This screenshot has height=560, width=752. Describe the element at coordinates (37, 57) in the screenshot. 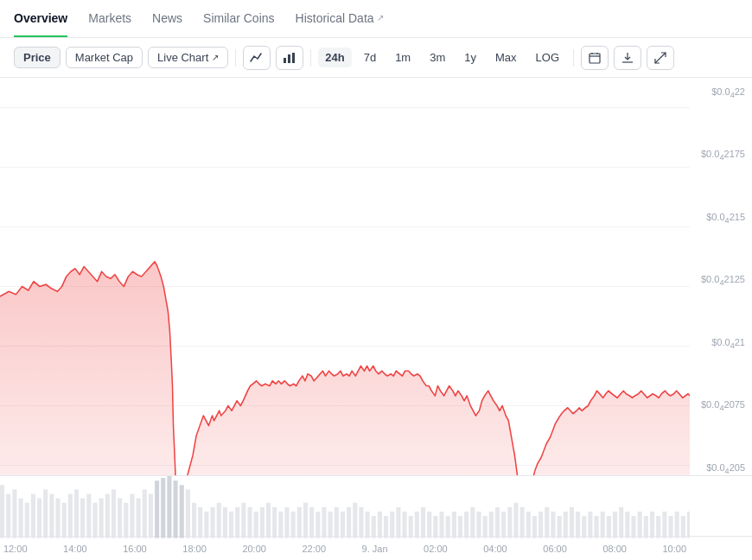

I see `price-button: Price` at that location.